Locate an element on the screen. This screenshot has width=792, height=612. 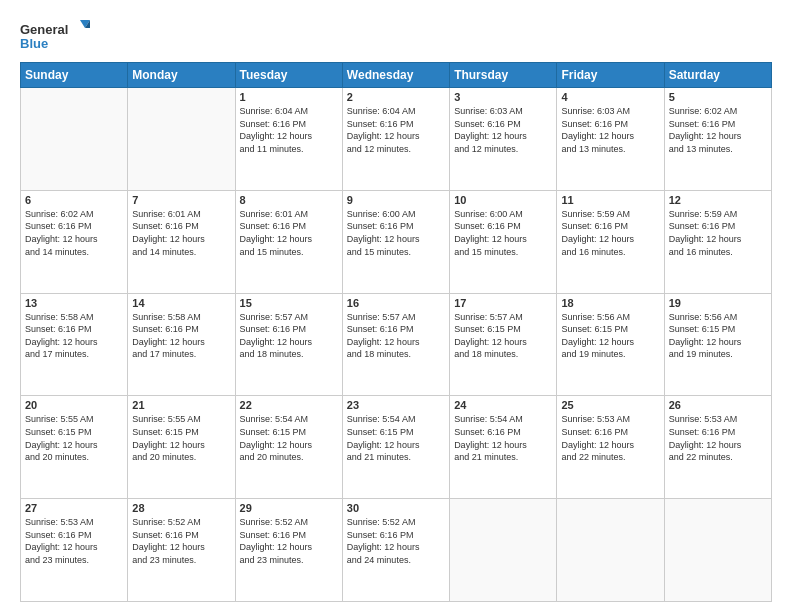
day-number: 3 is located at coordinates (503, 97).